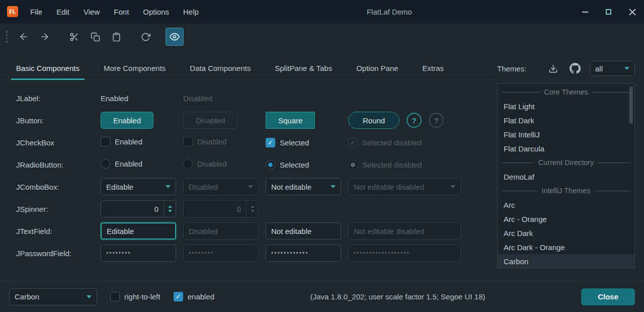  What do you see at coordinates (566, 233) in the screenshot?
I see `theme-item: Arc Dark` at bounding box center [566, 233].